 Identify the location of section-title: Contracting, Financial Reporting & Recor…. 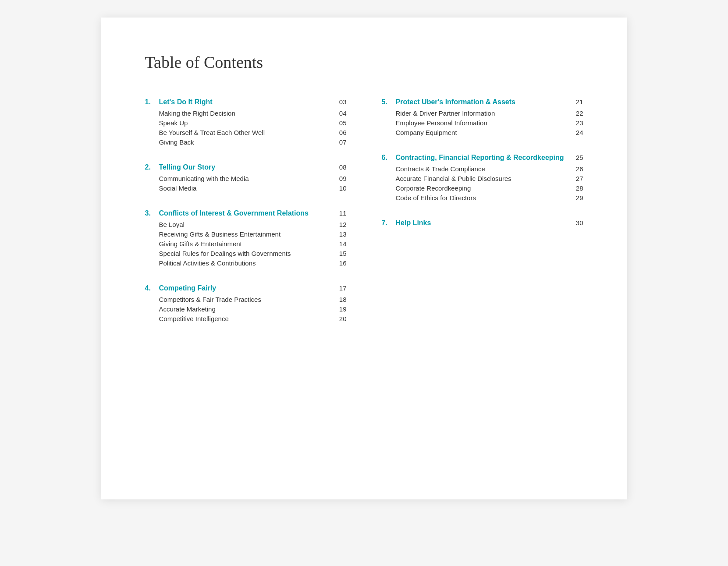
(483, 158).